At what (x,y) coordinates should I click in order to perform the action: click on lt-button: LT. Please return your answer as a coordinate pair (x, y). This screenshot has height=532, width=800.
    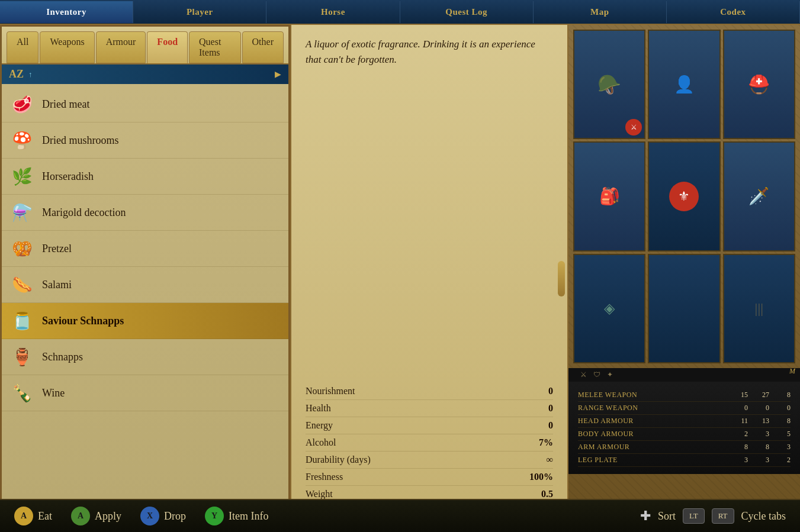
    Looking at the image, I should click on (694, 516).